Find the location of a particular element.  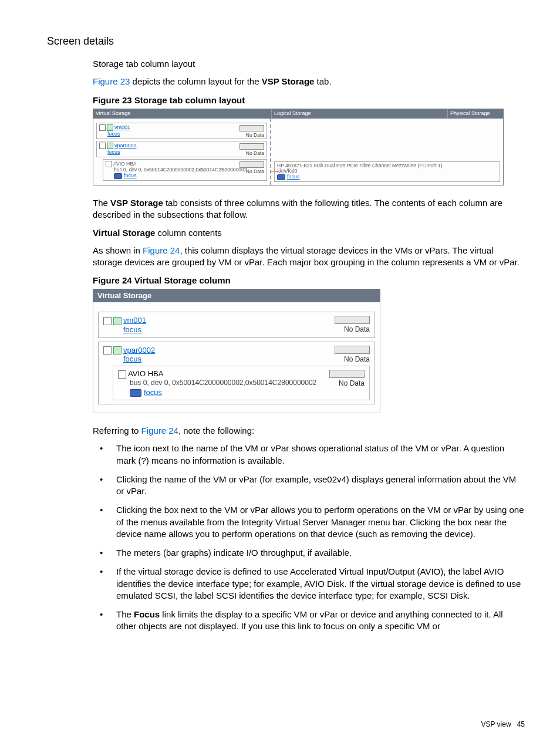

vsp-storage-bold: VSP Storage is located at coordinates (288, 81).